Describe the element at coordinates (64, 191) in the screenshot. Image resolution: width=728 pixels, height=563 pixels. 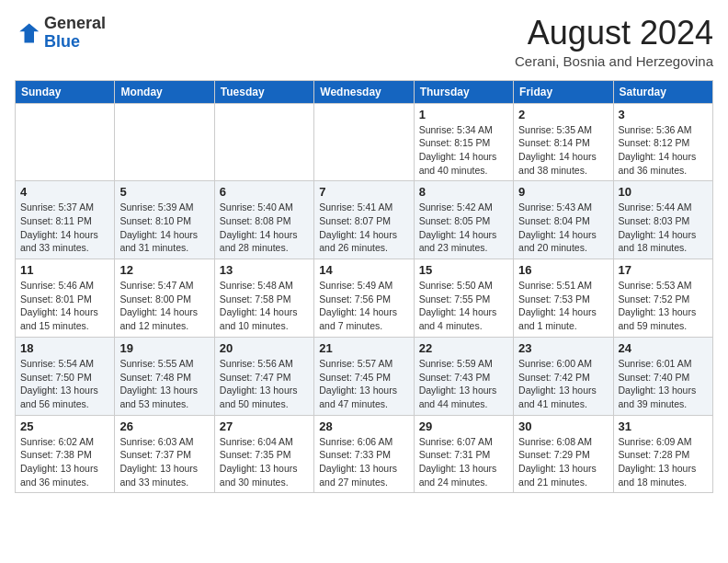
I see `day-number: 4` at that location.